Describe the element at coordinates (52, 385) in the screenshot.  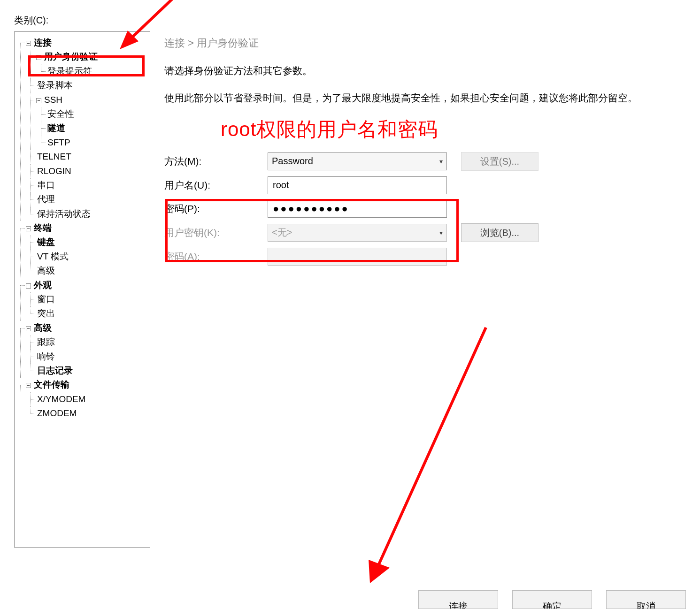
I see `tree-label-file-transfer: 文件传输` at that location.